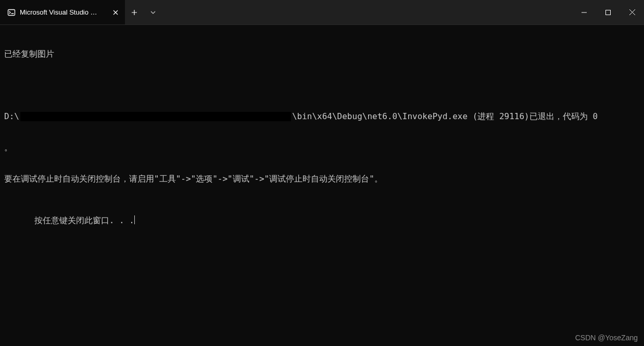 The image size is (644, 346). Describe the element at coordinates (84, 221) in the screenshot. I see `prompt-text: 按任意键关闭此窗口. . .` at that location.